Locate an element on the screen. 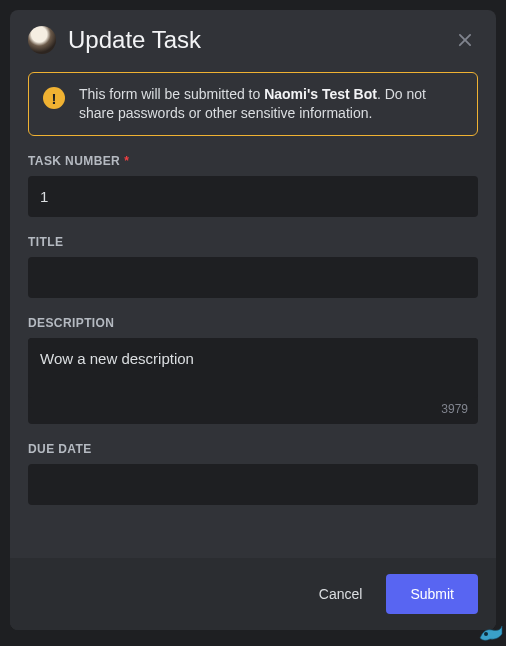  warning-bot-name: Naomi's Test Bot is located at coordinates (320, 94).